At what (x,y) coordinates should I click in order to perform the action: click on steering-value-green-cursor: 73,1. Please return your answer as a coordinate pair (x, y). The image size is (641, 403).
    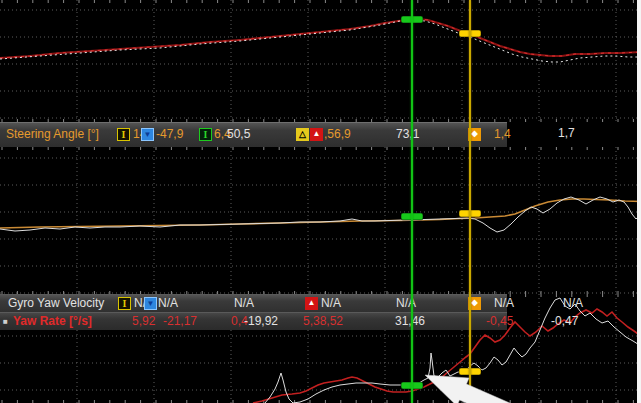
    Looking at the image, I should click on (408, 134).